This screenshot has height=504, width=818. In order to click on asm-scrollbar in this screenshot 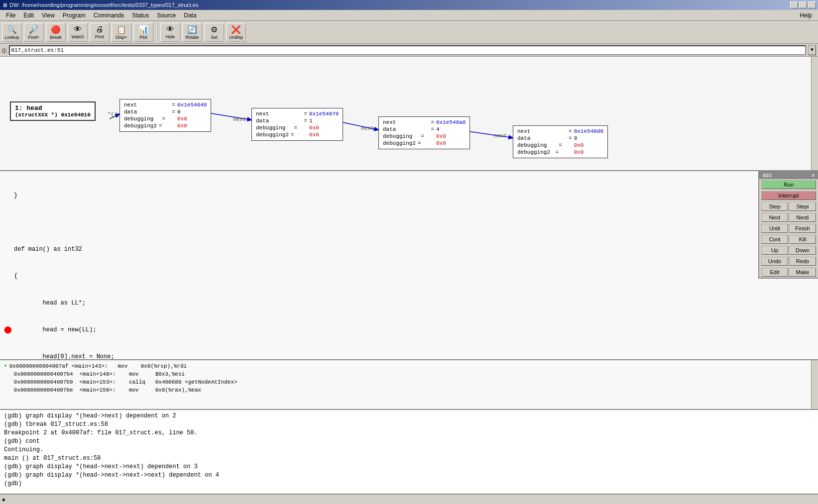, I will do `click(815, 385)`.